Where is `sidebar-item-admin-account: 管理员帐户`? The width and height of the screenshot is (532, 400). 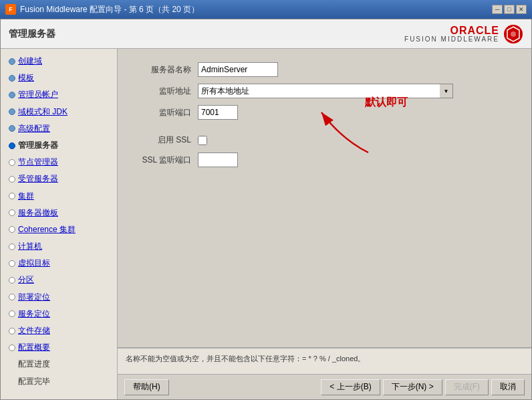
sidebar-item-admin-account: 管理员帐户 is located at coordinates (59, 95).